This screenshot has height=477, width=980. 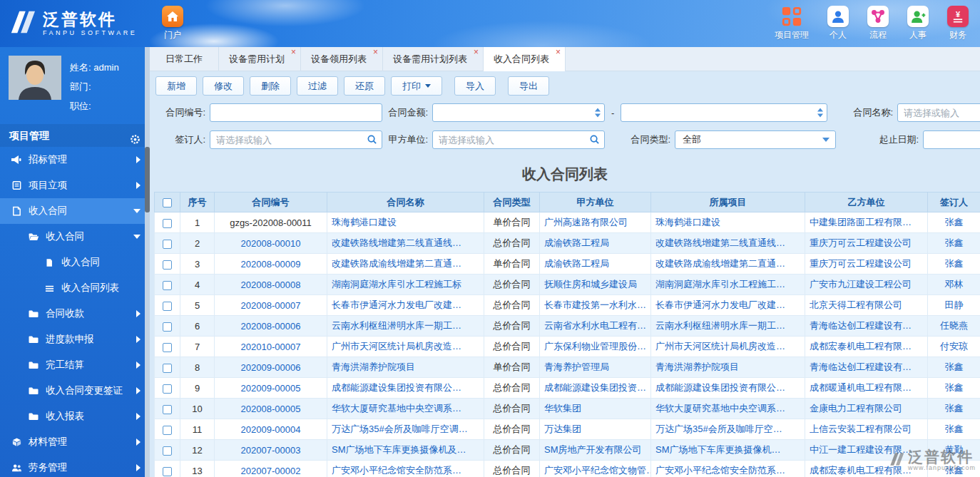 What do you see at coordinates (939, 113) in the screenshot?
I see `contract-name-input` at bounding box center [939, 113].